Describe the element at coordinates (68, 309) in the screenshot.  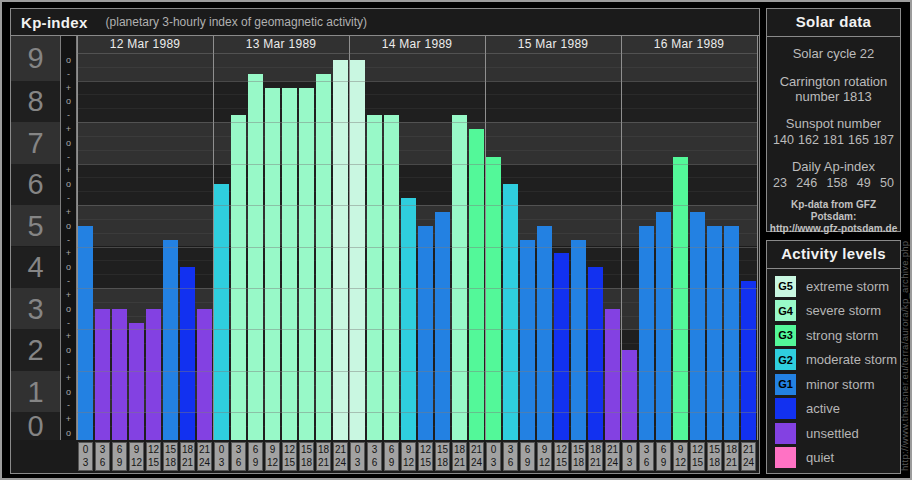
I see `kp-third-label-3o: o` at that location.